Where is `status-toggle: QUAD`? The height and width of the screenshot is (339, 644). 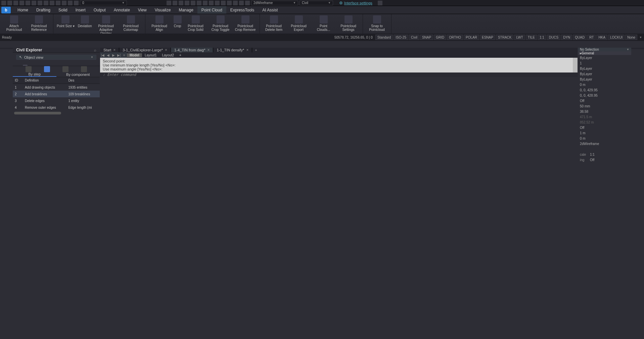
status-toggle: QUAD is located at coordinates (580, 37).